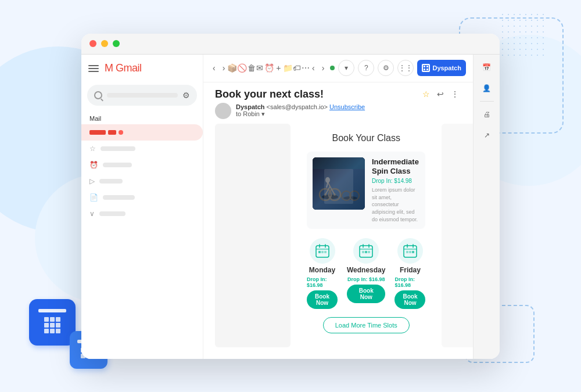 This screenshot has width=581, height=392. Describe the element at coordinates (218, 68) in the screenshot. I see `nav-arrows: ‹ ›` at that location.